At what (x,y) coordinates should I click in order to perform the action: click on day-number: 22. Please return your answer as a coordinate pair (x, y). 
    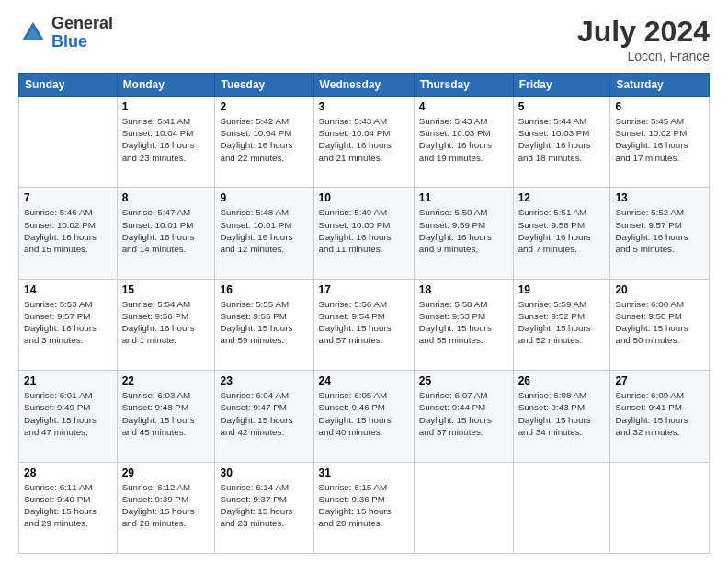
    Looking at the image, I should click on (166, 381).